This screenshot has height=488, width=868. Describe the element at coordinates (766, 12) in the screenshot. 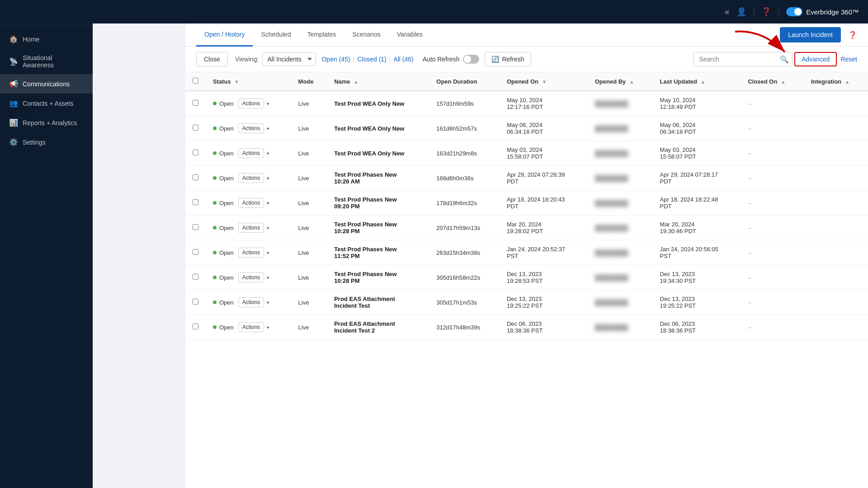

I see `help-icon: ❓` at that location.